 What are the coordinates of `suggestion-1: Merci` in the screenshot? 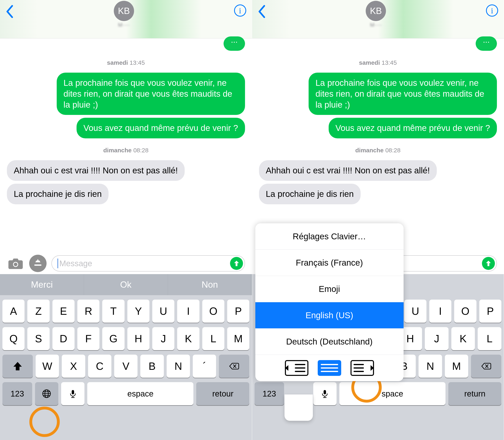 It's located at (42, 285).